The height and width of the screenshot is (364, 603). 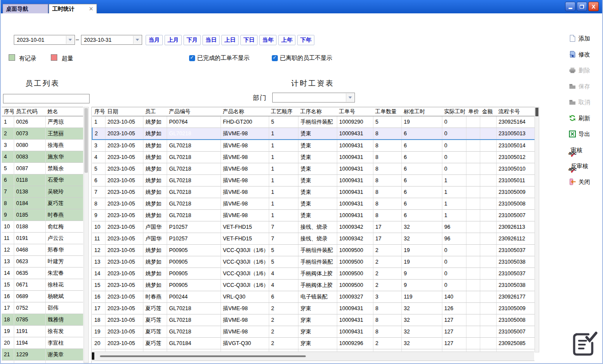 I want to click on employee-row: 180785魏雅倩, so click(x=42, y=320).